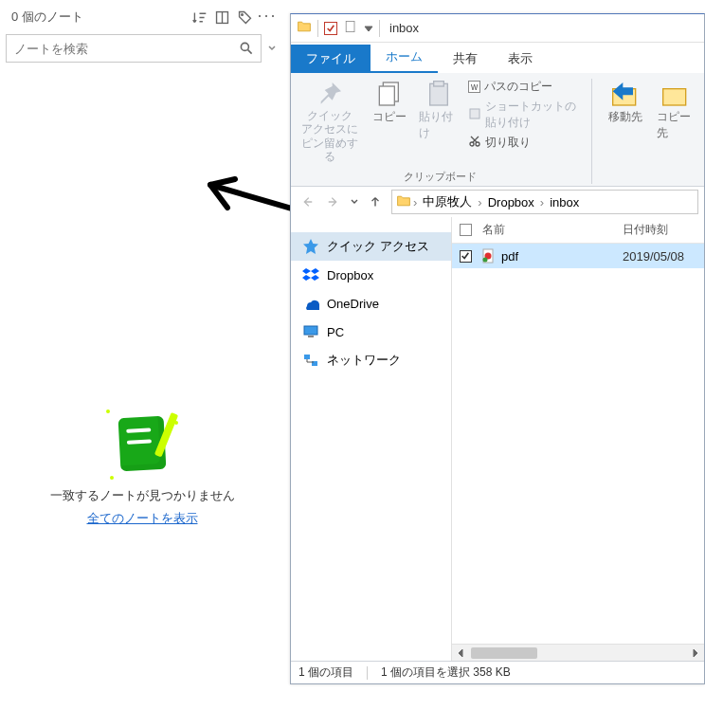 This screenshot has height=728, width=705. Describe the element at coordinates (330, 121) in the screenshot. I see `pin-quick-access-button: クイック アクセスにピン留めする` at that location.